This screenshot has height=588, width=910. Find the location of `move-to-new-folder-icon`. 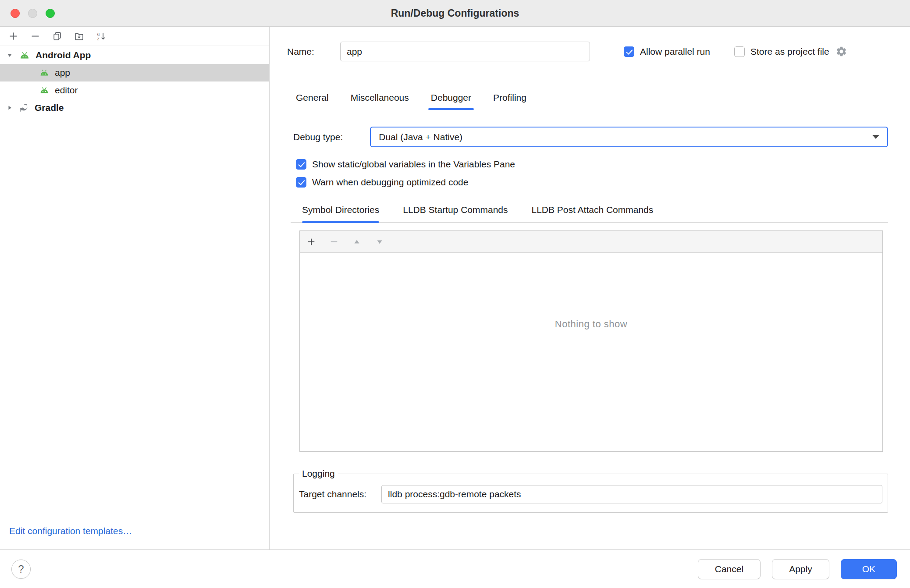

move-to-new-folder-icon is located at coordinates (79, 36).